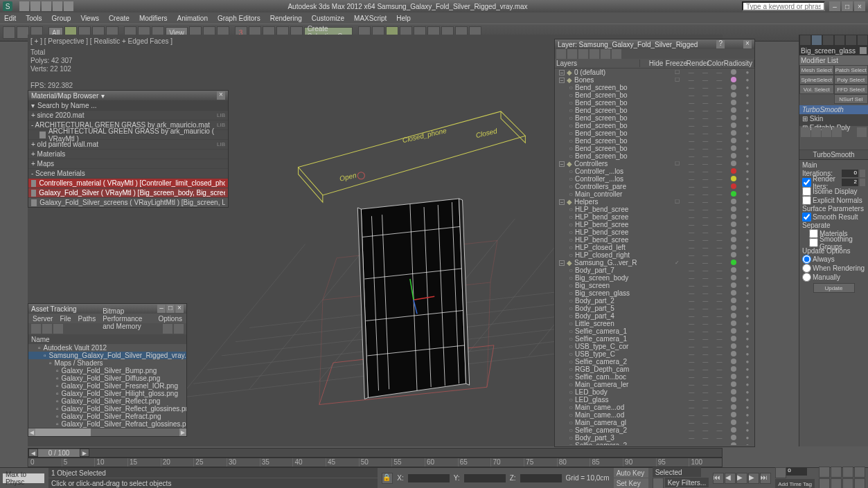 The width and height of the screenshot is (868, 488). What do you see at coordinates (561, 54) in the screenshot?
I see `new-layer-icon` at bounding box center [561, 54].